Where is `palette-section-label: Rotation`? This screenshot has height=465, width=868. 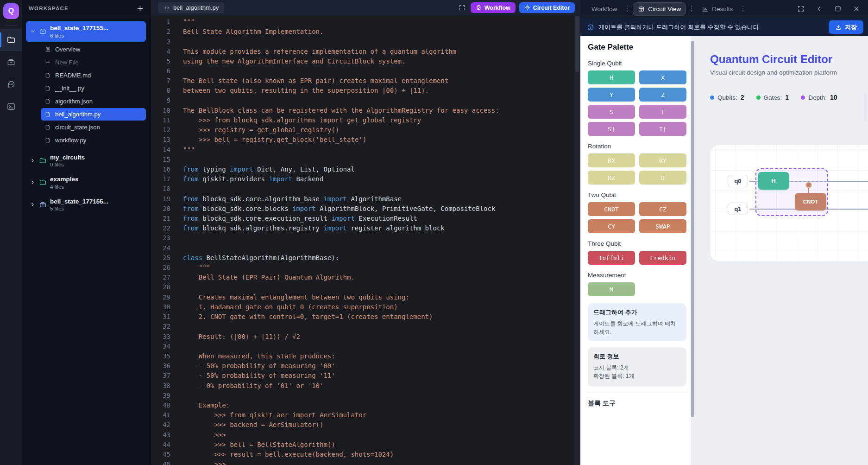
palette-section-label: Rotation is located at coordinates (637, 147).